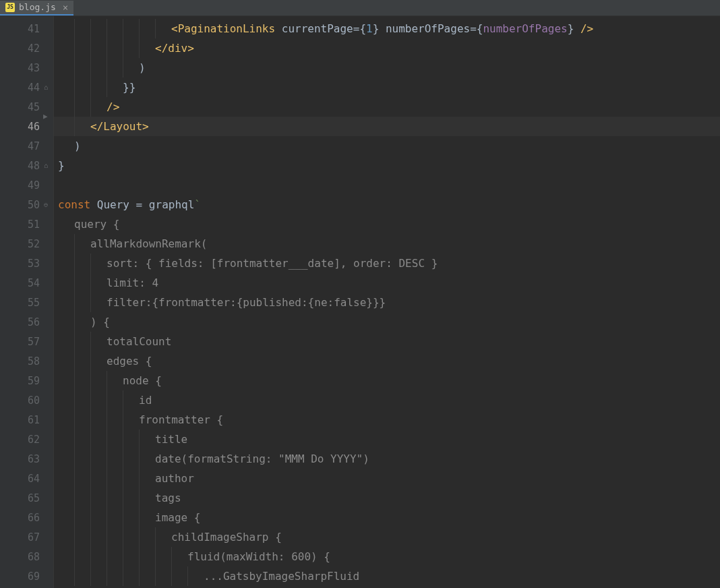 The image size is (720, 588). What do you see at coordinates (387, 341) in the screenshot?
I see `code-line-57: totalCount` at bounding box center [387, 341].